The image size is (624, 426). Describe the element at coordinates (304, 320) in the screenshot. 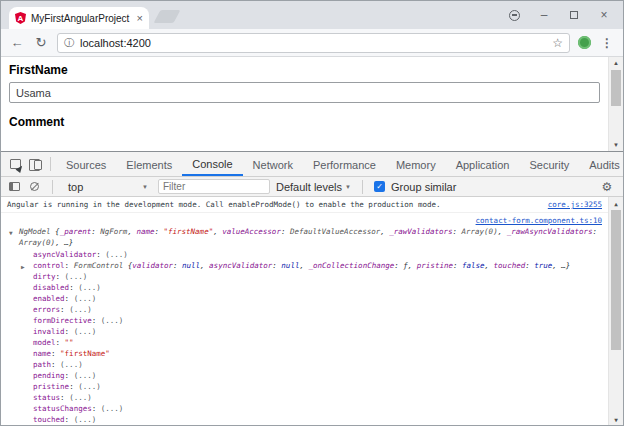

I see `property-row-formdirective: formDirective(...)` at that location.